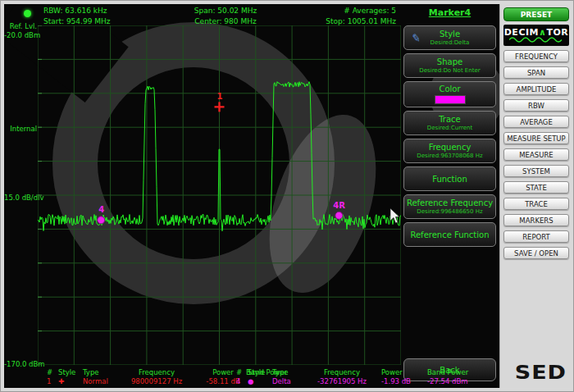 Image resolution: width=574 pixels, height=392 pixels. Describe the element at coordinates (536, 253) in the screenshot. I see `sidebar-item-save-open: SAVE / OPEN` at that location.